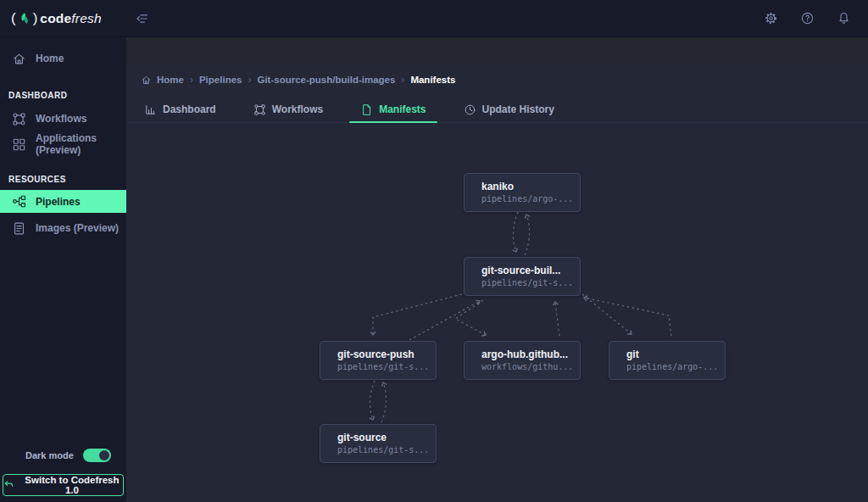  What do you see at coordinates (142, 19) in the screenshot?
I see `collapse-sidebar-icon` at bounding box center [142, 19].